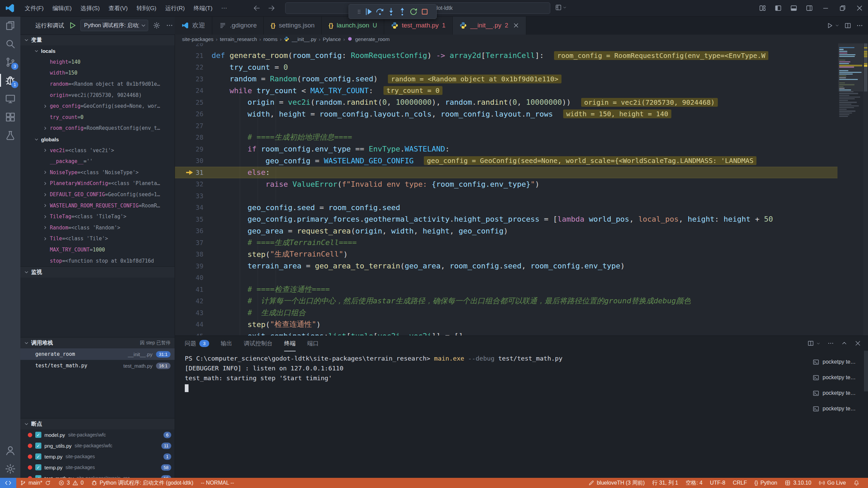 This screenshot has height=488, width=868. I want to click on minimap, so click(851, 189).